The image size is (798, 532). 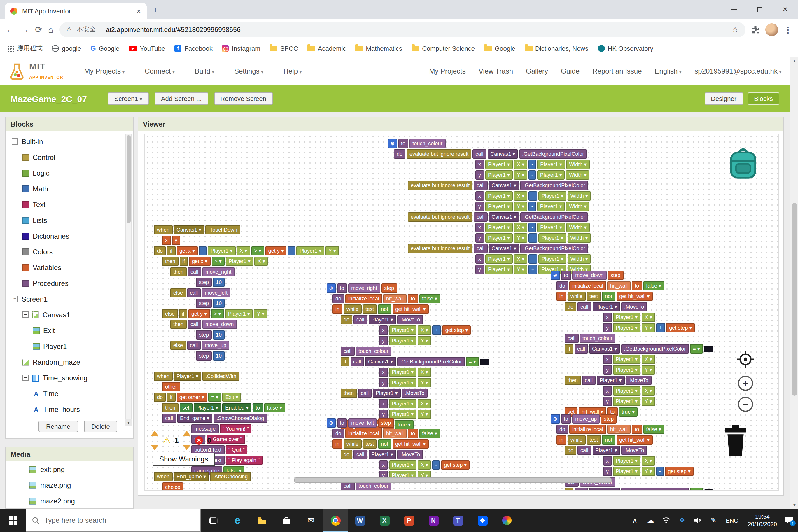 I want to click on window-minimize-button, so click(x=734, y=10).